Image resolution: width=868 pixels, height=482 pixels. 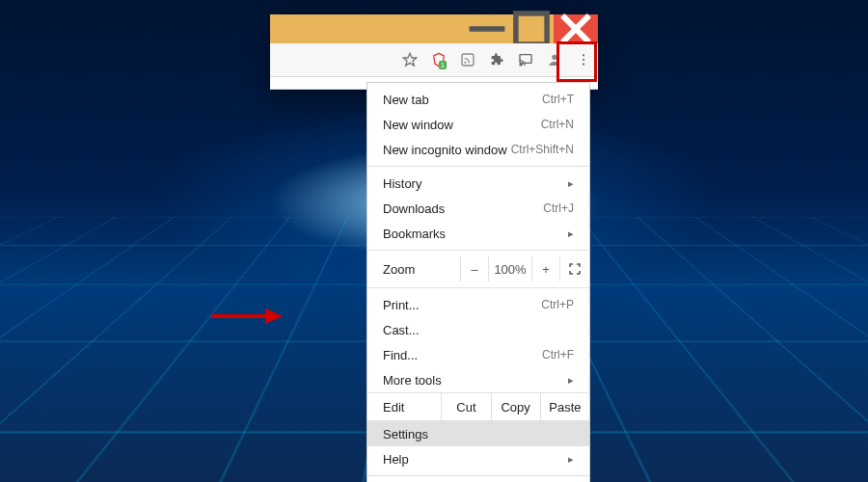 I want to click on edit-label: Edit, so click(x=404, y=407).